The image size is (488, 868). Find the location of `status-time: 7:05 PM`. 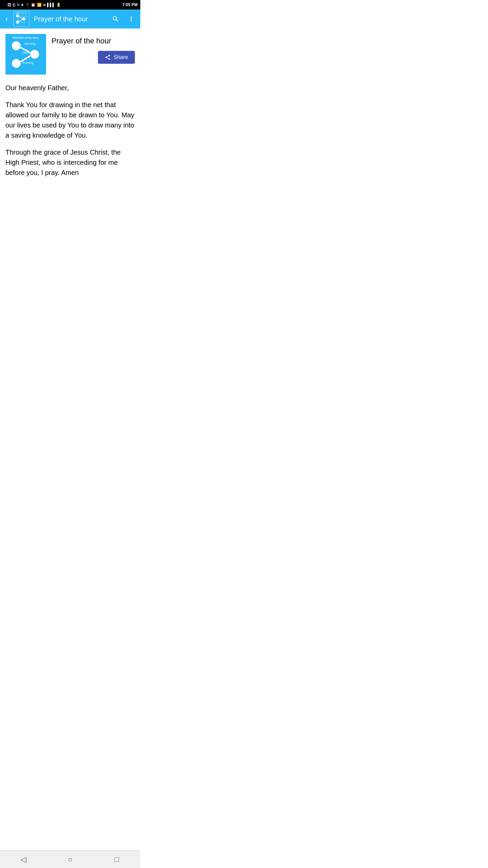

status-time: 7:05 PM is located at coordinates (130, 5).